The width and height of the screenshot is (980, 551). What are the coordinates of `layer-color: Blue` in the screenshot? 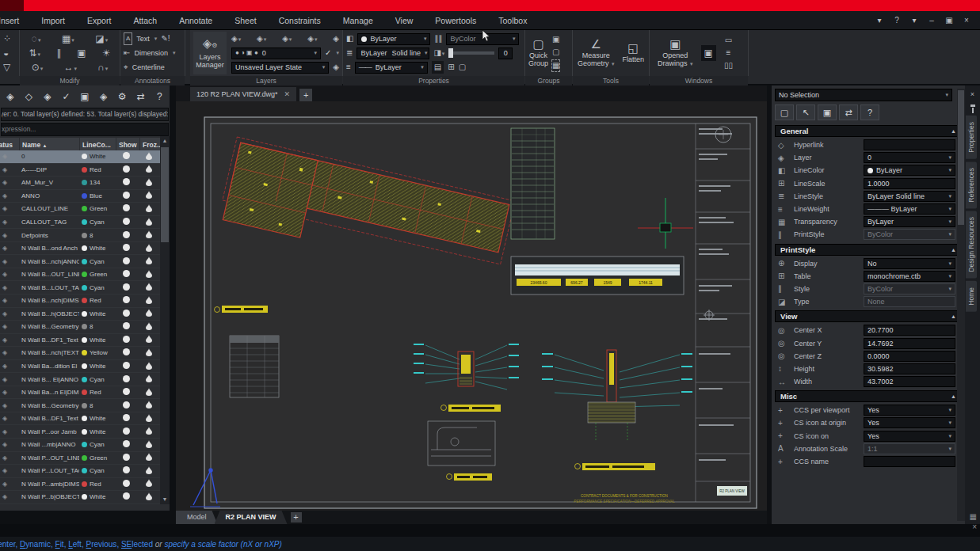 It's located at (97, 196).